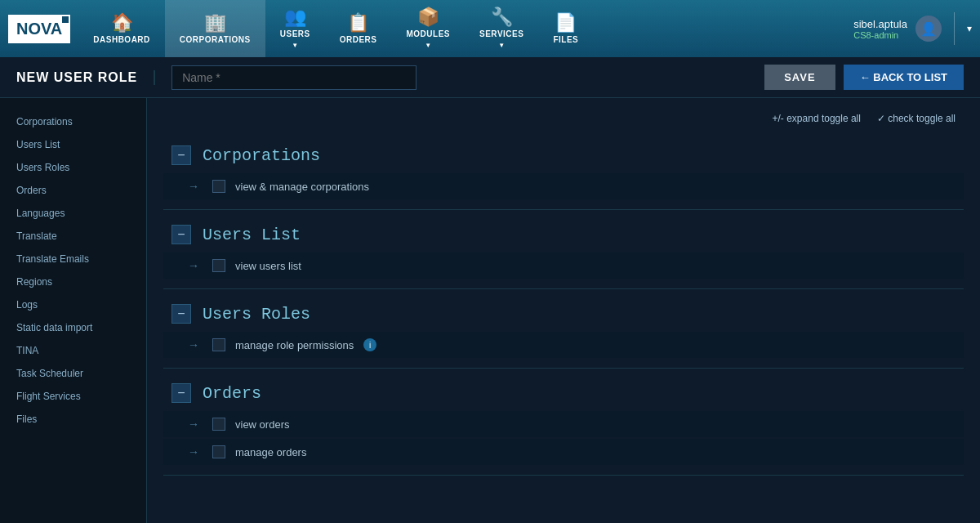 The width and height of the screenshot is (980, 523). What do you see at coordinates (302, 186) in the screenshot?
I see `perm-label-view-manage-corps: view & manage corporations` at bounding box center [302, 186].